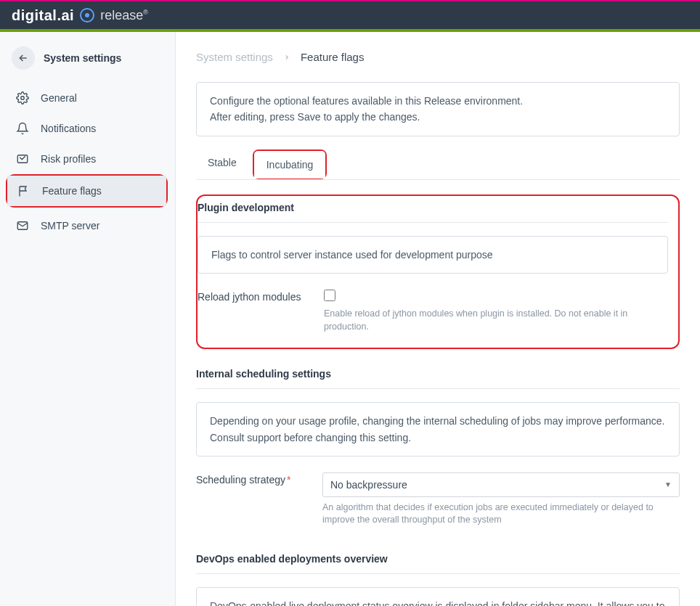  I want to click on plugin-dev-desc: Flags to control server instance used fo…, so click(433, 255).